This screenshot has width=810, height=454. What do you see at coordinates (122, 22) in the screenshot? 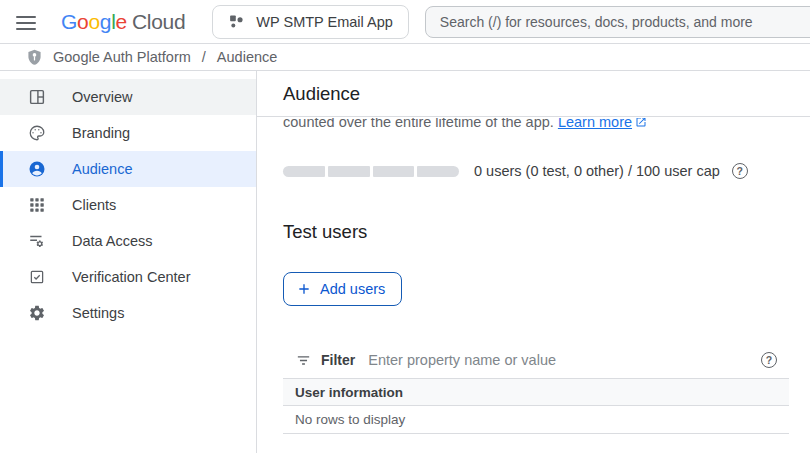
I see `logo-letter: e` at bounding box center [122, 22].